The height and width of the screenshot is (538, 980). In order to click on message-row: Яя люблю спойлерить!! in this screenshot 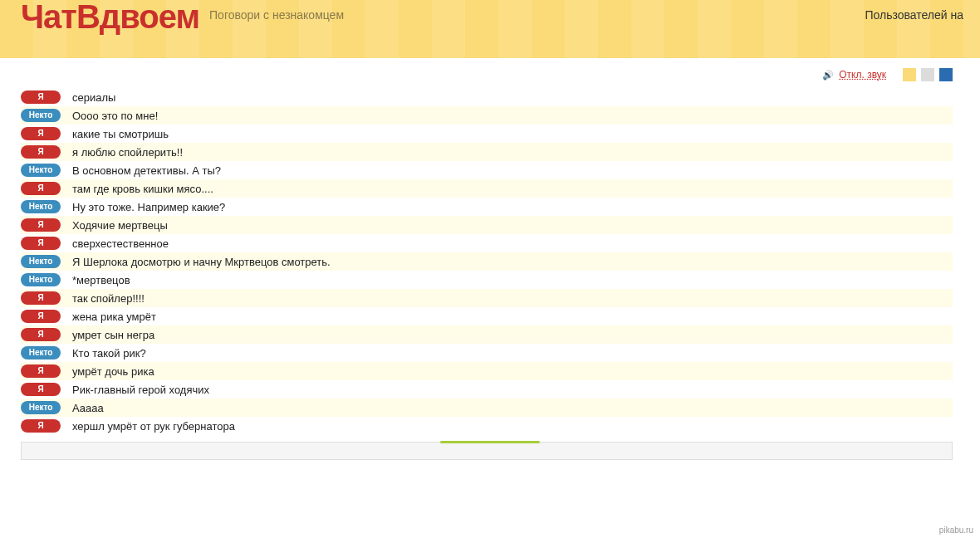, I will do `click(487, 152)`.